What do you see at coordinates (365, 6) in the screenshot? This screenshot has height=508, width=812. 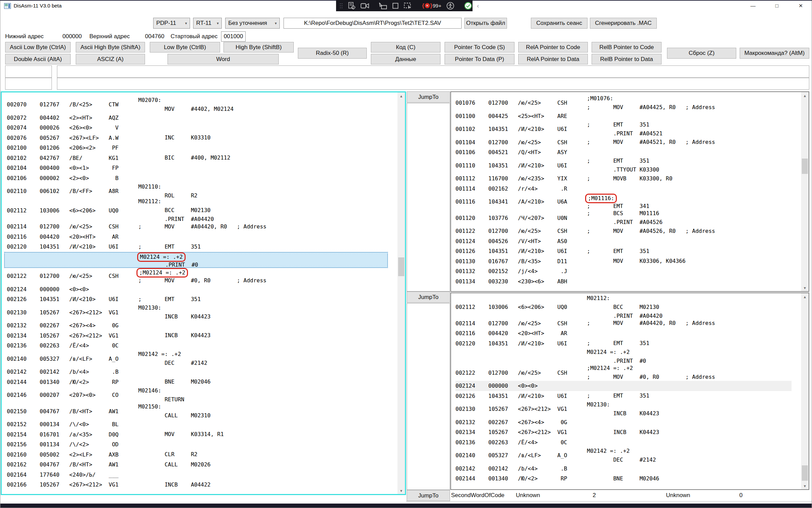 I see `camera-icon` at bounding box center [365, 6].